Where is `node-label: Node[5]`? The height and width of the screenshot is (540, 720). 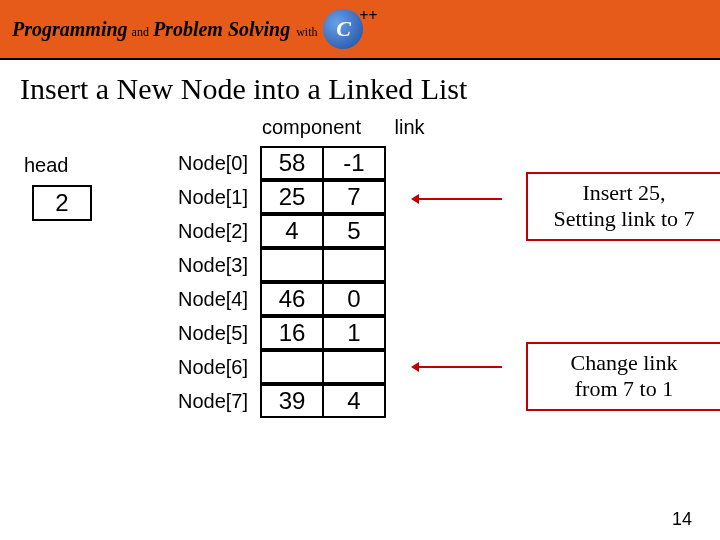 node-label: Node[5] is located at coordinates (220, 334).